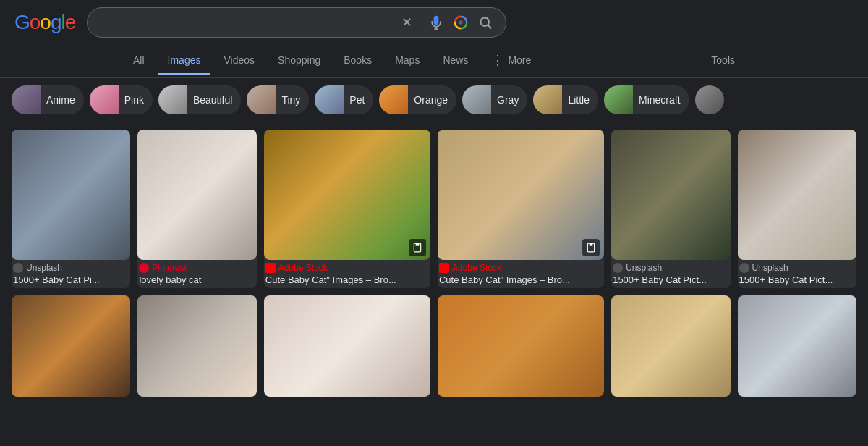 This screenshot has height=446, width=868. I want to click on tab-shopping: Shopping, so click(299, 61).